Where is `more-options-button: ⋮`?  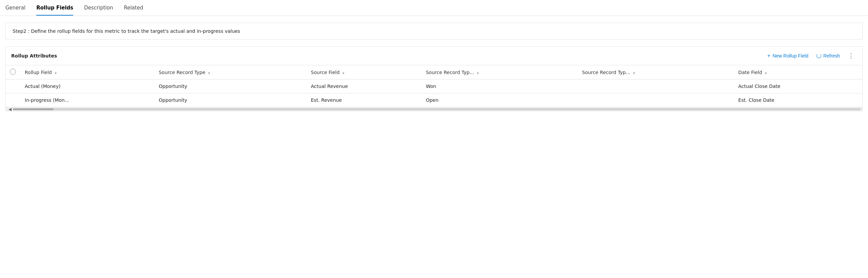 more-options-button: ⋮ is located at coordinates (851, 56).